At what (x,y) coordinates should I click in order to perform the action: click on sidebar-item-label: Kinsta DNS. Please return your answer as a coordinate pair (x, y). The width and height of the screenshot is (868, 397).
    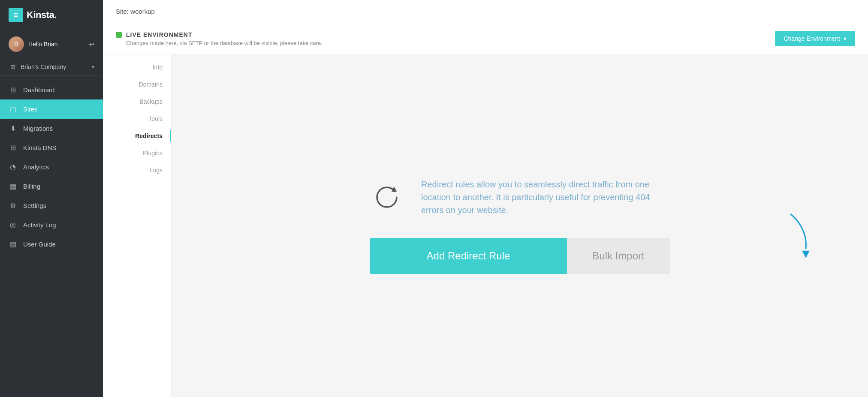
    Looking at the image, I should click on (40, 147).